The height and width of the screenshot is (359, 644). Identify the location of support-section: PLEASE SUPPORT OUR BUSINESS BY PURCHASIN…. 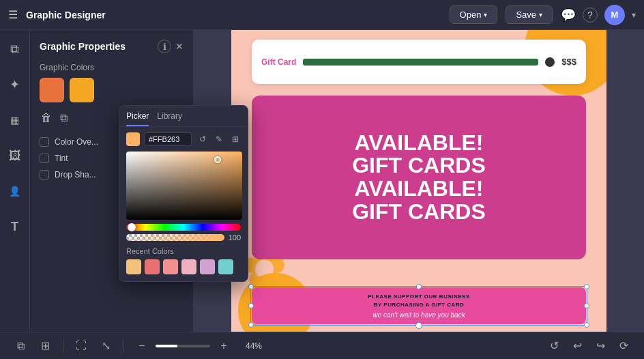
(419, 306).